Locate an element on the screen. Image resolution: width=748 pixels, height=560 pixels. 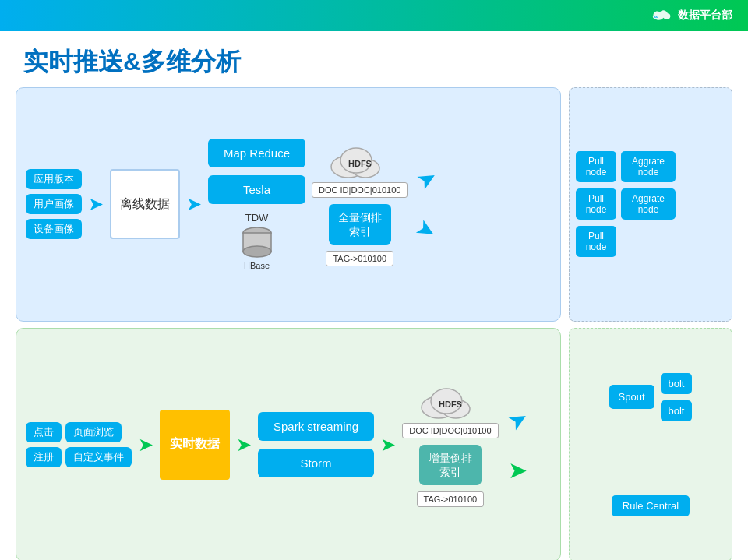
map-reduce-btn: Map Reduce is located at coordinates (257, 153).